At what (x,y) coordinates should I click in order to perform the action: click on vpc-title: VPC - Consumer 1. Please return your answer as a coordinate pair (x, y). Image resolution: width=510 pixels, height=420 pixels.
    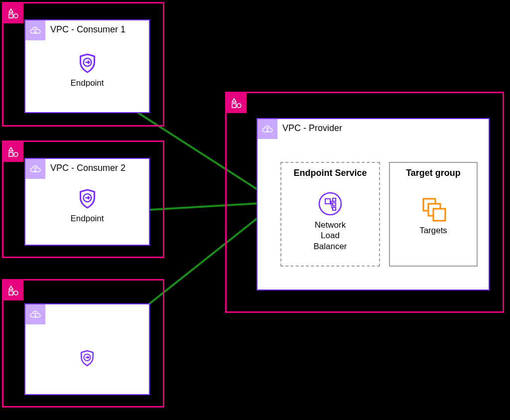
    Looking at the image, I should click on (88, 30).